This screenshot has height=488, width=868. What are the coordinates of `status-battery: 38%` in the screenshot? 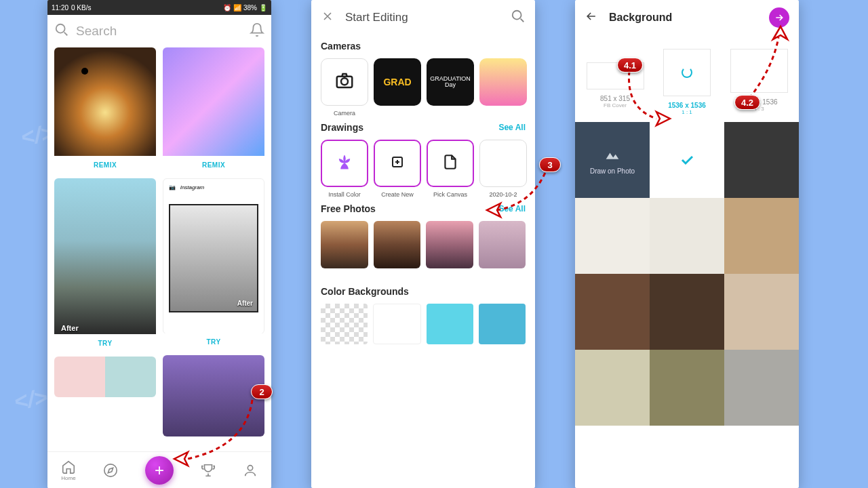 It's located at (250, 8).